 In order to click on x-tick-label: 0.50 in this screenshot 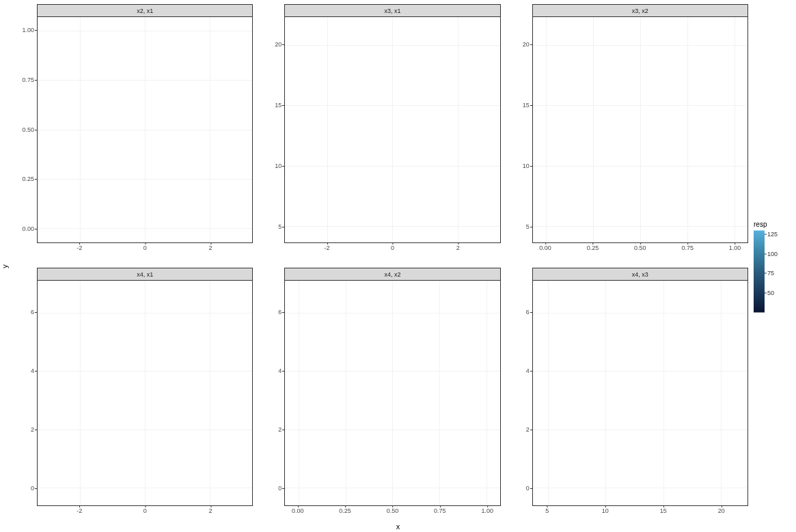, I will do `click(640, 248)`.